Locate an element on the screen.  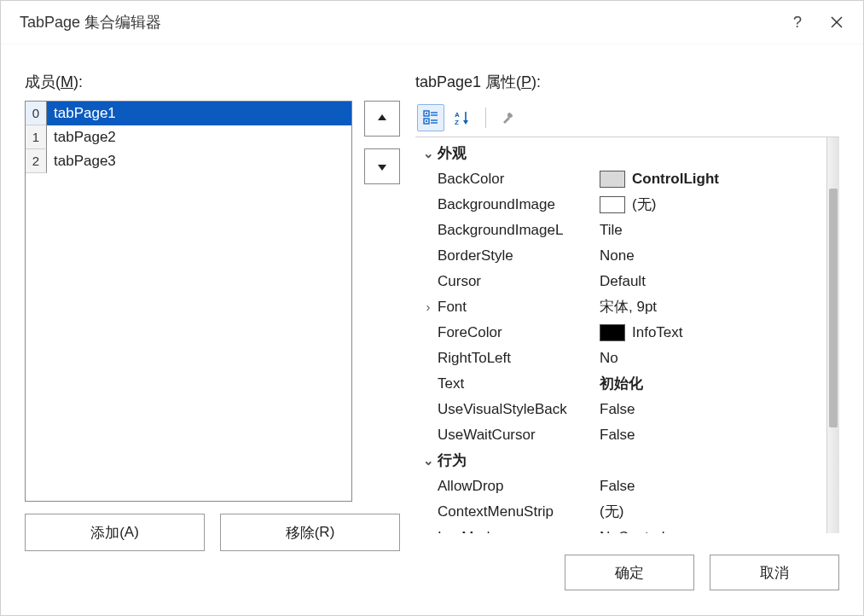
property-name: Text is located at coordinates (519, 384).